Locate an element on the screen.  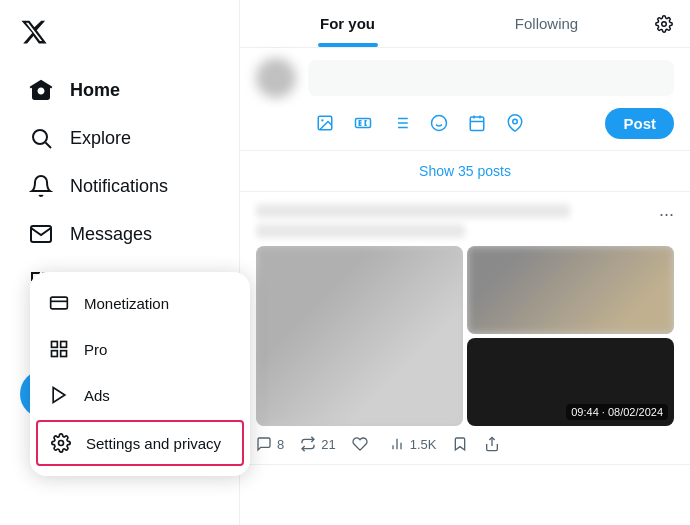
views-count: 1.5K is located at coordinates (424, 444).